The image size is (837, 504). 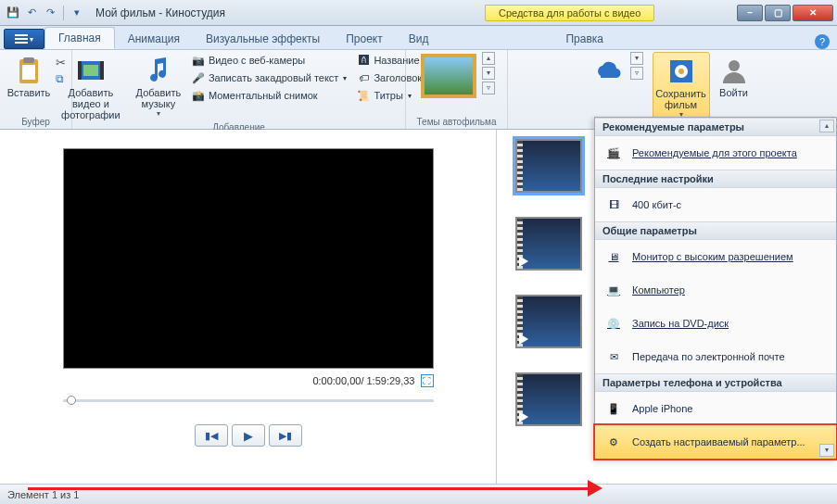 I want to click on title-icon: 🅰, so click(x=363, y=60).